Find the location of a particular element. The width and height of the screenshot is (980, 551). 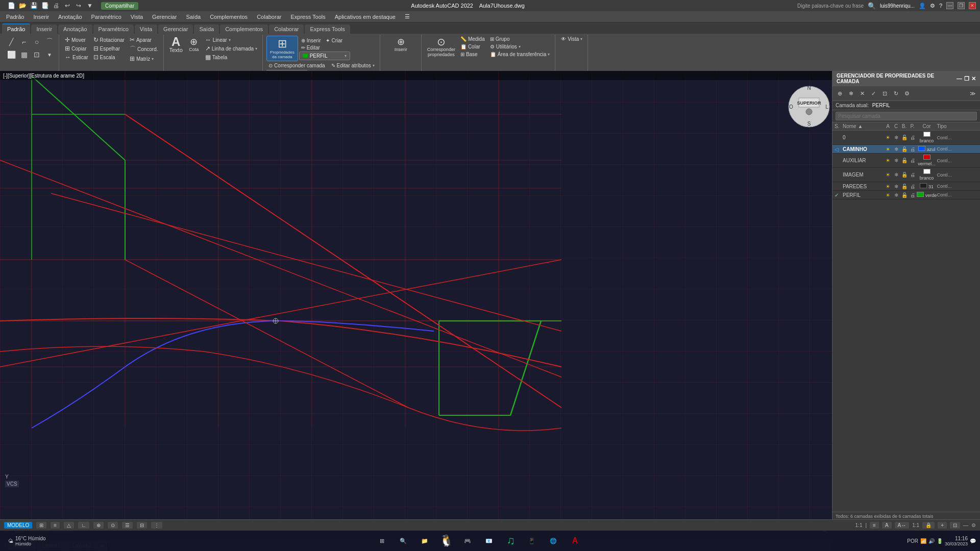

tool-vista: 👁 Vista ▾ is located at coordinates (572, 39).